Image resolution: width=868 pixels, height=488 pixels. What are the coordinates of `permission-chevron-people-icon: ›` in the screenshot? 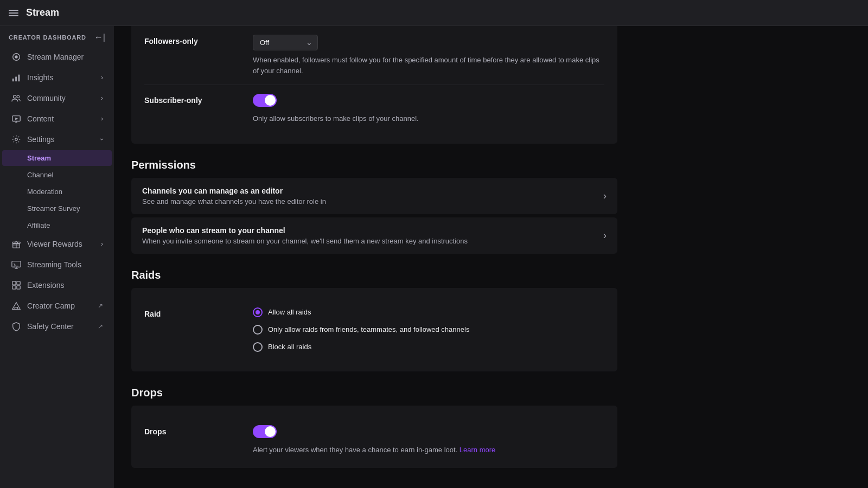 It's located at (605, 235).